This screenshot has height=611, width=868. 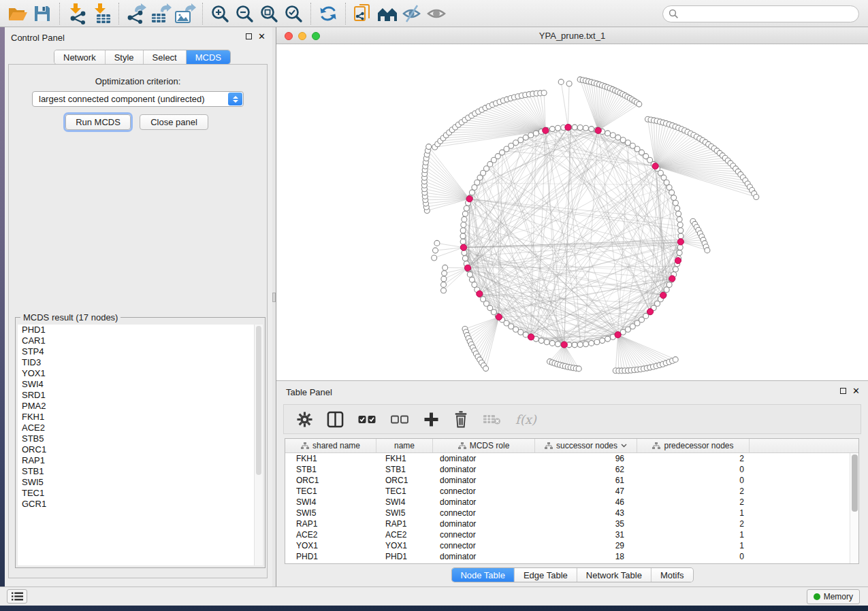 What do you see at coordinates (545, 575) in the screenshot?
I see `tab-edge-table: Edge Table` at bounding box center [545, 575].